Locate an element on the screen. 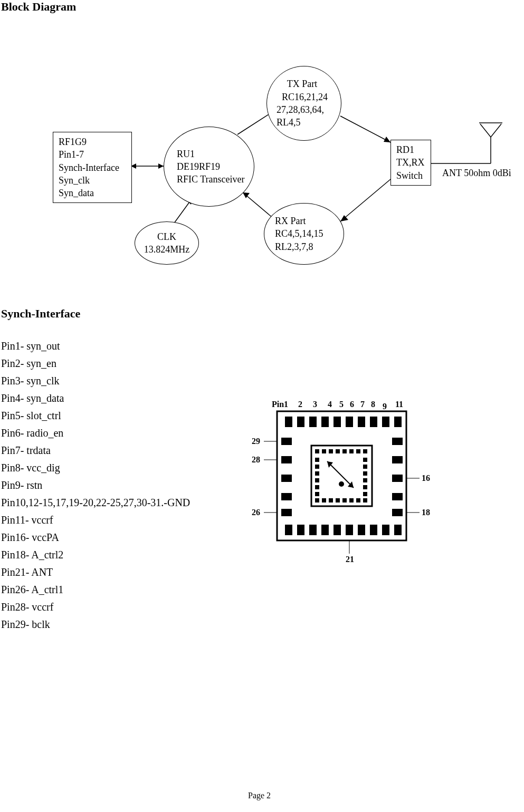  antenna-label: ANT 50ohm 0dBi is located at coordinates (477, 173).